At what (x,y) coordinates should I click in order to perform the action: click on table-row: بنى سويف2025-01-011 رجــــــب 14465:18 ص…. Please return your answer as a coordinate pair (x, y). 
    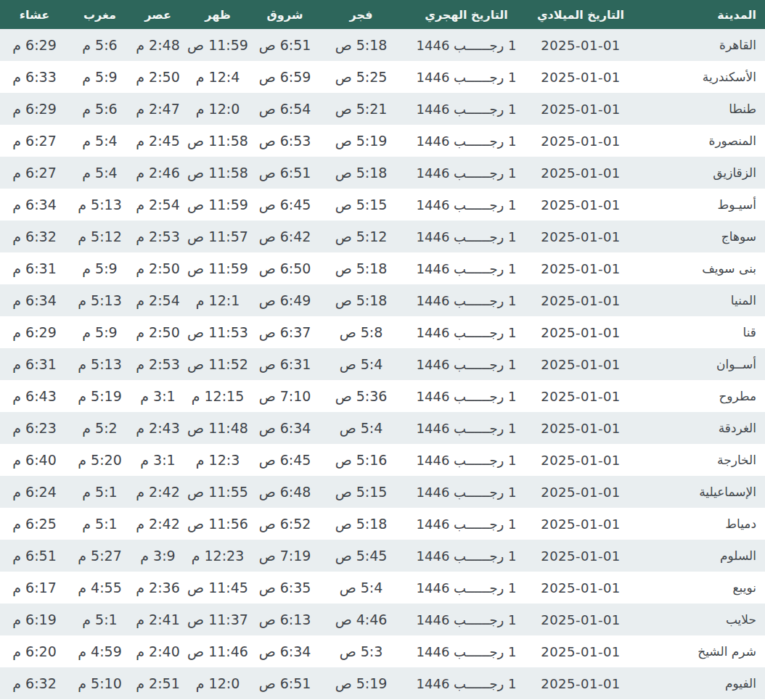
    Looking at the image, I should click on (382, 268).